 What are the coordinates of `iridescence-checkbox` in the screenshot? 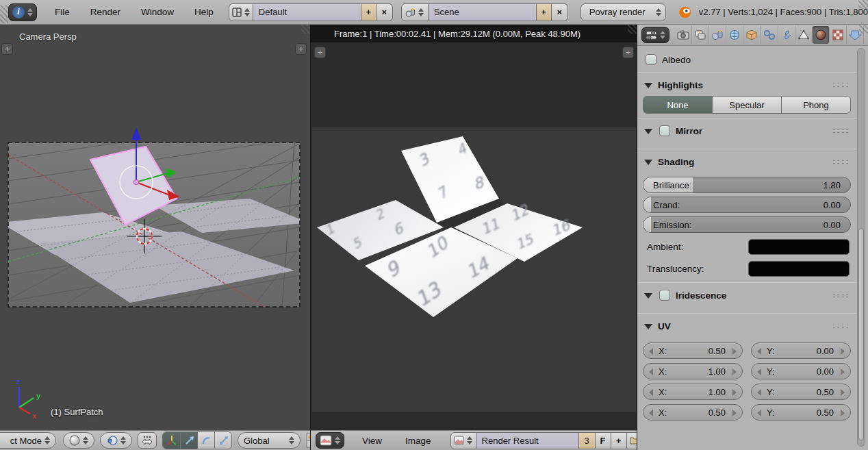 It's located at (665, 295).